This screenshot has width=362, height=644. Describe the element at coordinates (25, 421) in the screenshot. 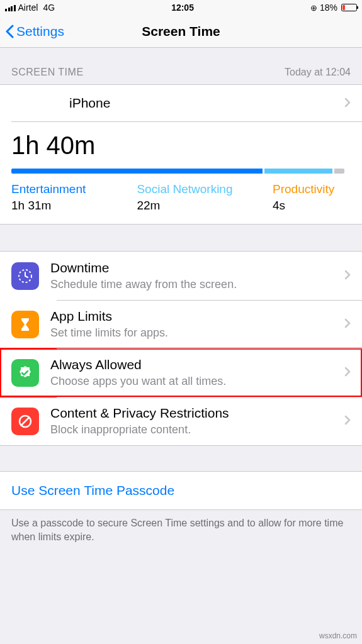

I see `content-restrictions-icon` at that location.